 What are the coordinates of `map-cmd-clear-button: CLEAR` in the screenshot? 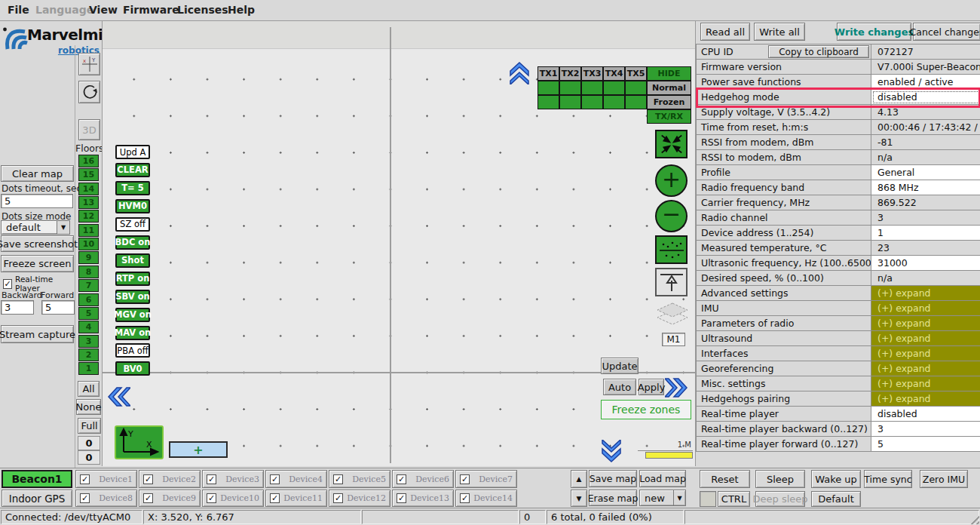 It's located at (133, 170).